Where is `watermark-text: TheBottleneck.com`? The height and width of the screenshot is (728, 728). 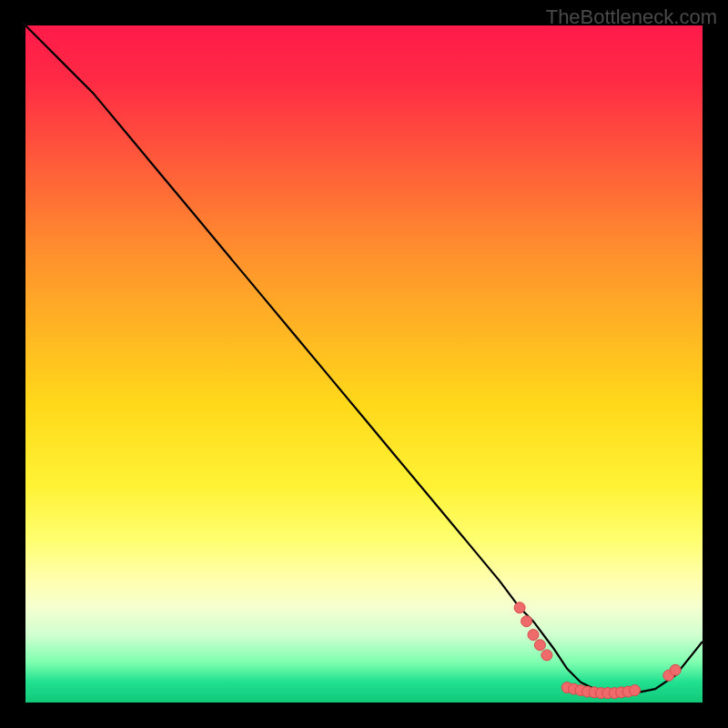
watermark-text: TheBottleneck.com is located at coordinates (632, 17).